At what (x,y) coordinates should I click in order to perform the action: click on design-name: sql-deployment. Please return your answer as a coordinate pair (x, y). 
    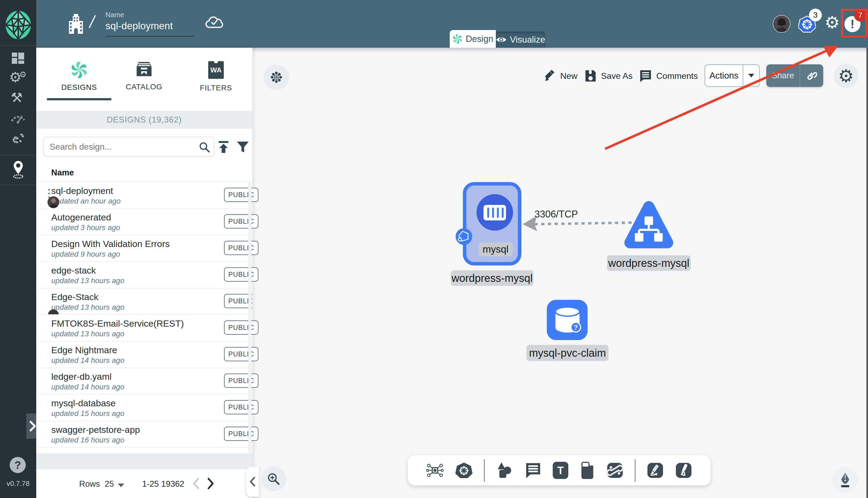
    Looking at the image, I should click on (82, 191).